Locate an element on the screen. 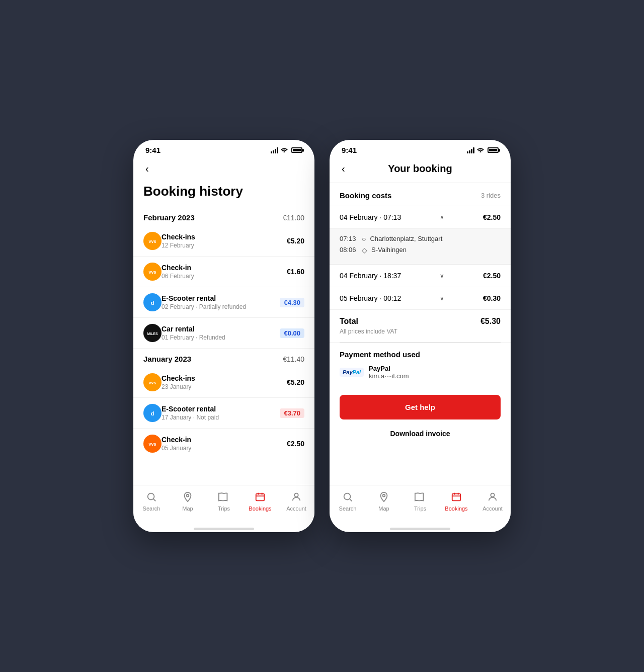 Image resolution: width=644 pixels, height=672 pixels. nav-map-1: Map is located at coordinates (188, 501).